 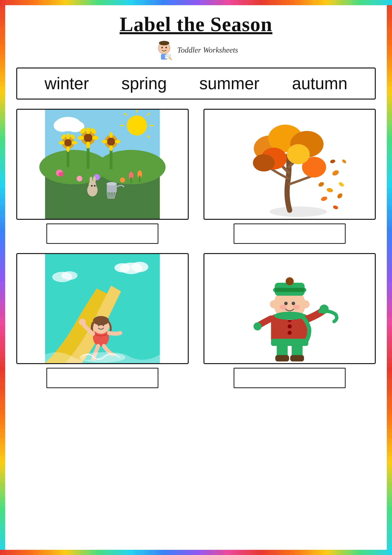 I want to click on summer-scene, so click(x=102, y=308).